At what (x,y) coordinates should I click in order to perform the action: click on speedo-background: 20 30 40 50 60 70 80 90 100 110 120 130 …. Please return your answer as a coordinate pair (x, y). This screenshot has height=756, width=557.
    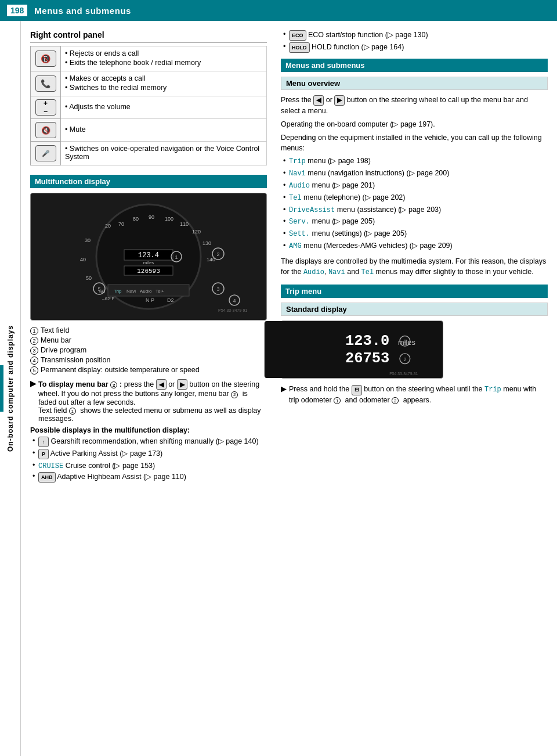
    Looking at the image, I should click on (149, 257).